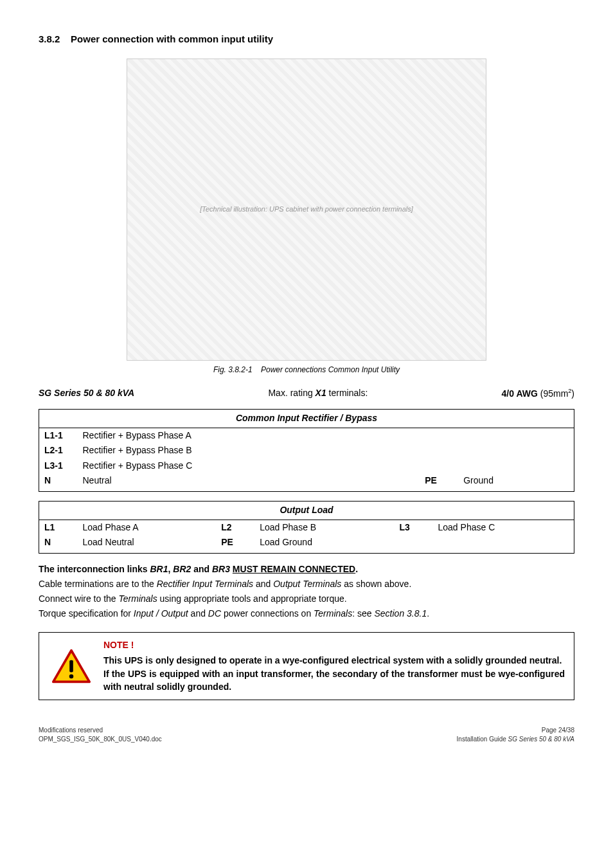 The height and width of the screenshot is (868, 613). What do you see at coordinates (307, 482) in the screenshot?
I see `table-row: N Neutral PE Ground` at bounding box center [307, 482].